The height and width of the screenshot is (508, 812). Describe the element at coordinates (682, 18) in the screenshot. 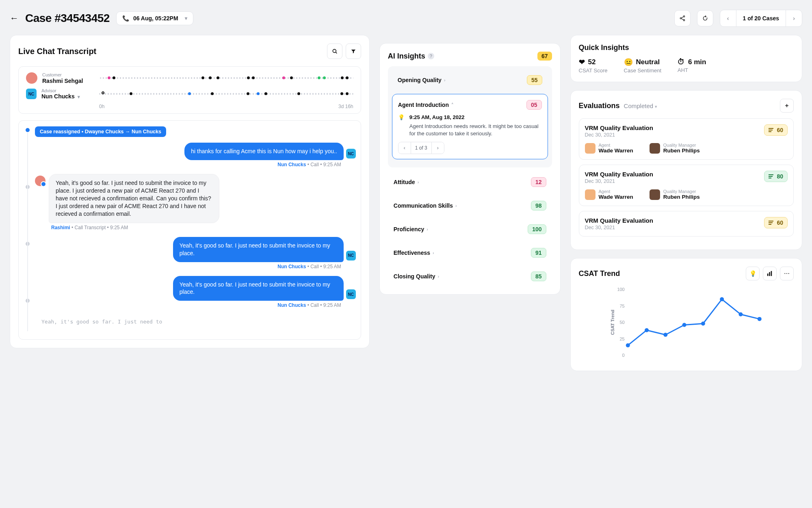

I see `share-button` at that location.